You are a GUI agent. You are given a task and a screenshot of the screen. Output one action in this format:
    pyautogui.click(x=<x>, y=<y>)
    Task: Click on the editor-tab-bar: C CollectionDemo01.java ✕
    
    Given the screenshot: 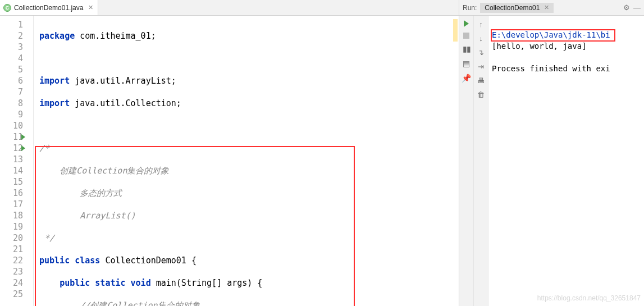 What is the action you would take?
    pyautogui.click(x=229, y=8)
    